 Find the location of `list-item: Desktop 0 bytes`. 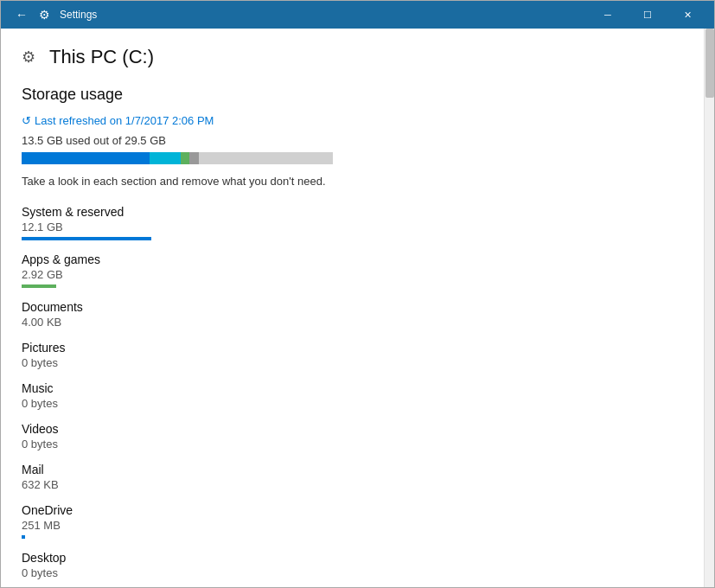

list-item: Desktop 0 bytes is located at coordinates (353, 566).